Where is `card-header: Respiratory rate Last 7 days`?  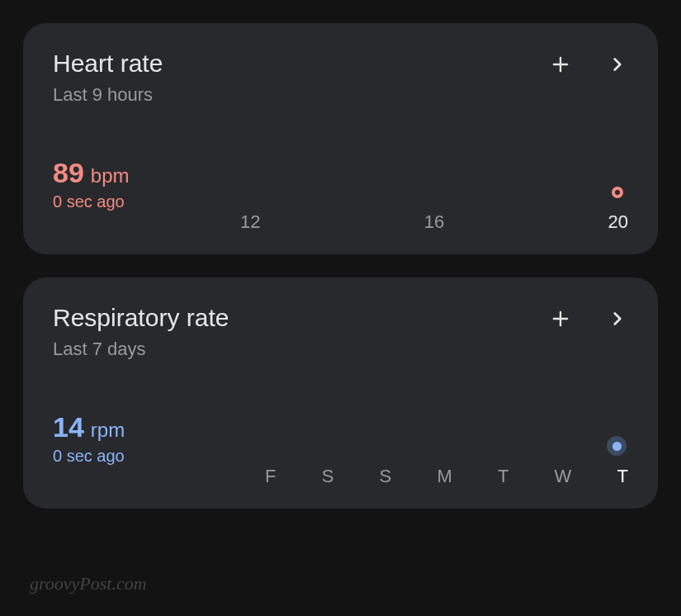 card-header: Respiratory rate Last 7 days is located at coordinates (340, 332).